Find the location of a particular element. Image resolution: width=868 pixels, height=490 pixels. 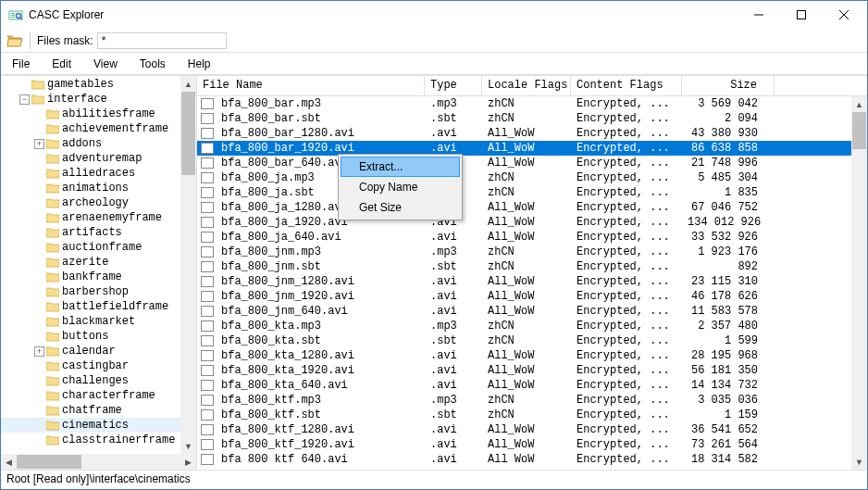

tree-label: abilitiesframe is located at coordinates (109, 114).